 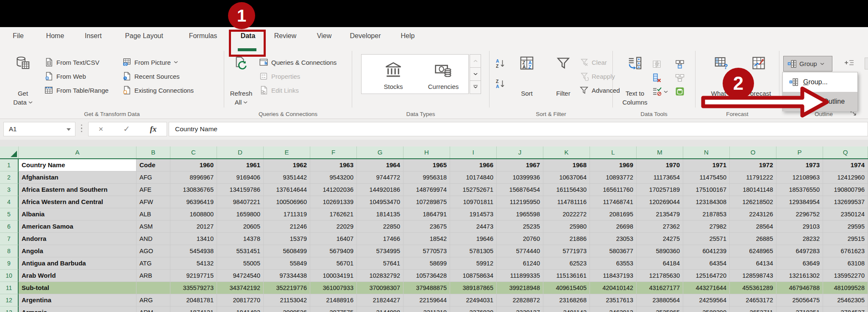 What do you see at coordinates (800, 152) in the screenshot?
I see `column-header-P: P` at bounding box center [800, 152].